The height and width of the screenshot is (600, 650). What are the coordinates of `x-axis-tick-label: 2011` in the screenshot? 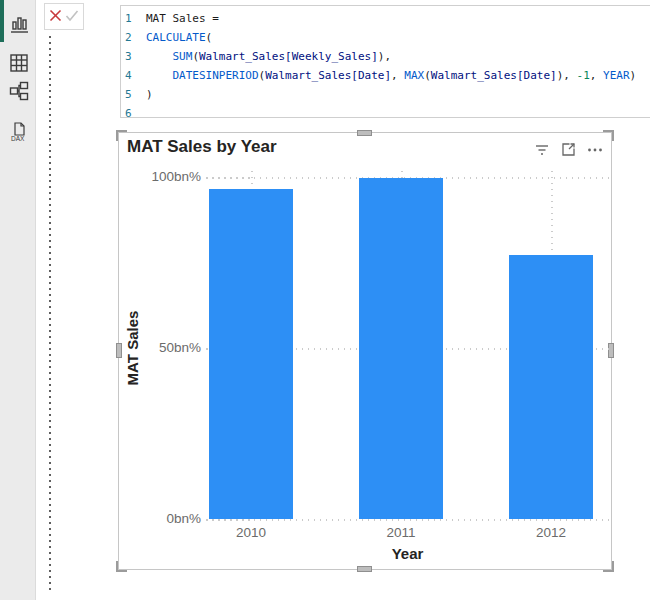 It's located at (401, 532).